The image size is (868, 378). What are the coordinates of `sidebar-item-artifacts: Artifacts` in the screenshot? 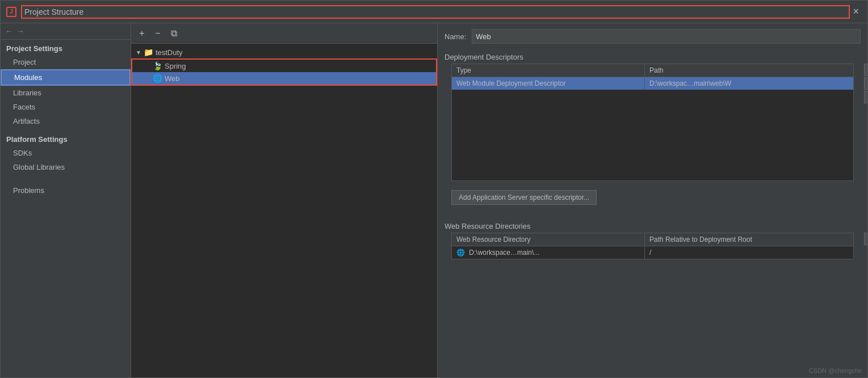 It's located at (66, 121).